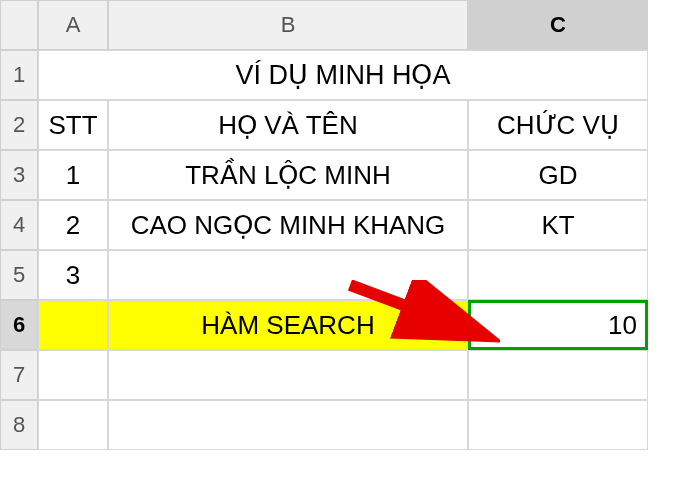 The height and width of the screenshot is (500, 680). Describe the element at coordinates (288, 175) in the screenshot. I see `cell-B3: TRẦN LỘC MINH` at that location.